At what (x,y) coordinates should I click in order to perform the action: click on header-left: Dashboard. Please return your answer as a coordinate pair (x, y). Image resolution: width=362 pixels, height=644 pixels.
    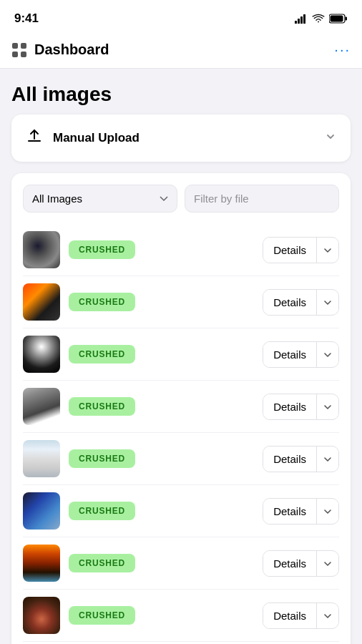
    Looking at the image, I should click on (60, 50).